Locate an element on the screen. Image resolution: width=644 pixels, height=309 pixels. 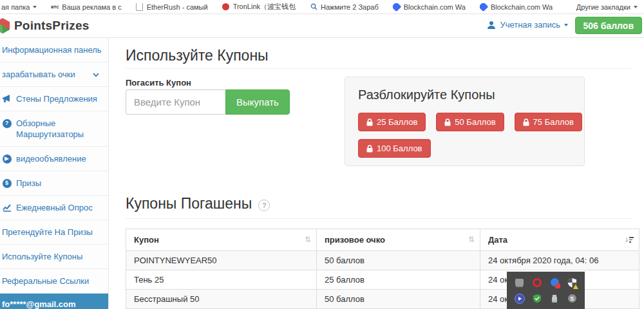
other-bookmarks-button: Другие закладки is located at coordinates (607, 7).